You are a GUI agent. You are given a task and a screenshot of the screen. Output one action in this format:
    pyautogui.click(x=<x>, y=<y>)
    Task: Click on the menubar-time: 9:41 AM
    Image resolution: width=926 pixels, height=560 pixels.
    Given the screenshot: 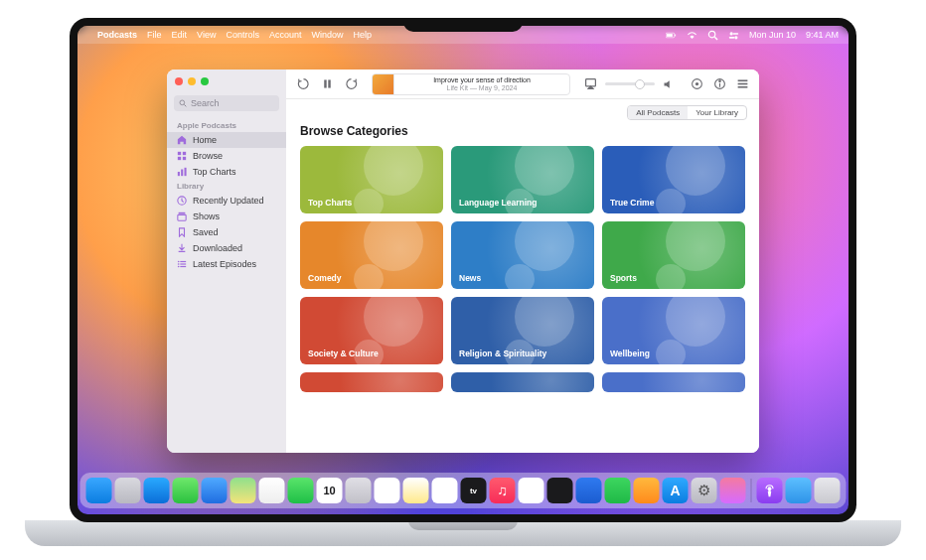 What is the action you would take?
    pyautogui.click(x=823, y=35)
    